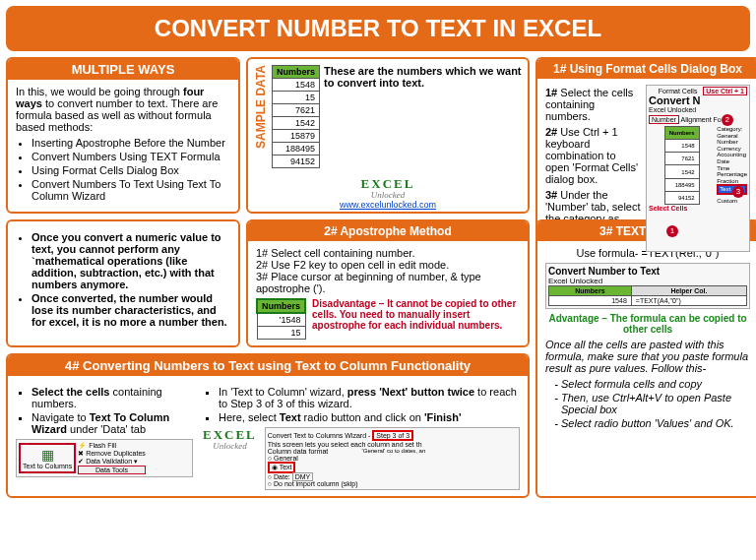 The image size is (756, 560). I want to click on list-item: Select radio button 'Values' and OK., so click(656, 423).